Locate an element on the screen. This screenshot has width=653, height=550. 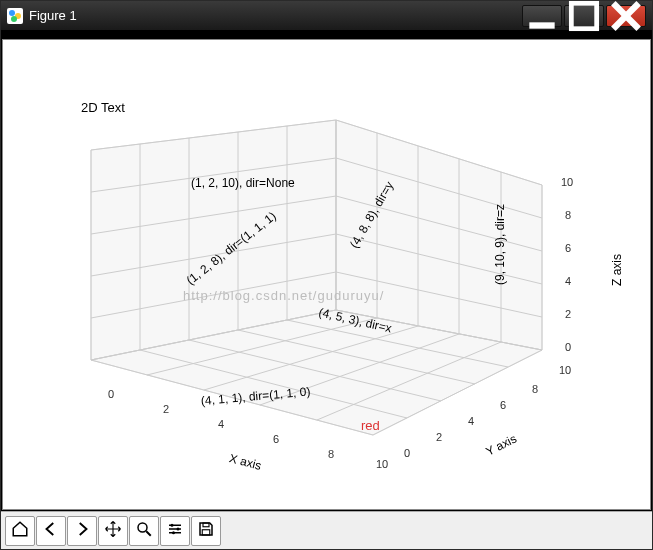
z-tick-0: 0 is located at coordinates (568, 347).